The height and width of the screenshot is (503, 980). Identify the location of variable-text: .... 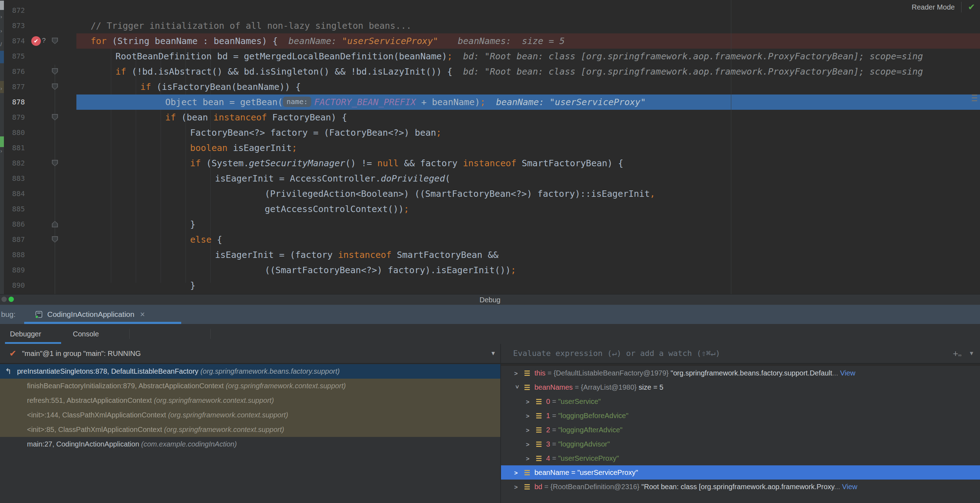
(836, 373).